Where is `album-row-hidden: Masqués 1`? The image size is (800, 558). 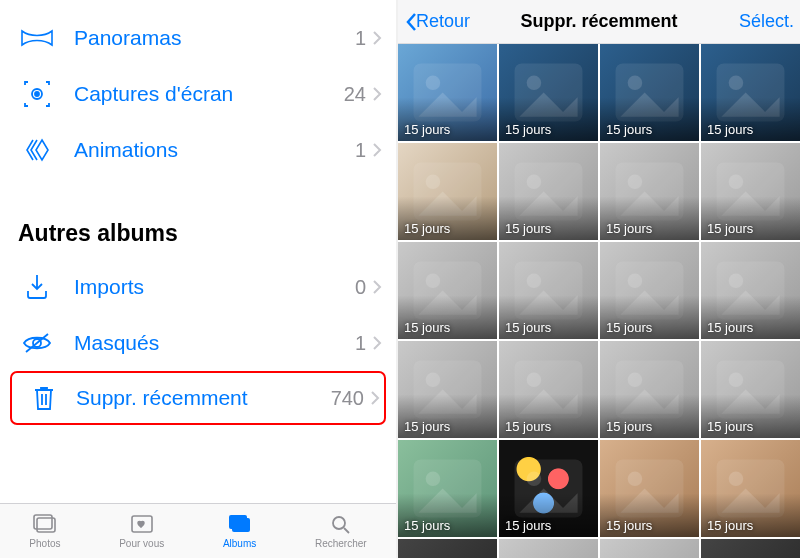
album-row-hidden: Masqués 1 is located at coordinates (198, 343).